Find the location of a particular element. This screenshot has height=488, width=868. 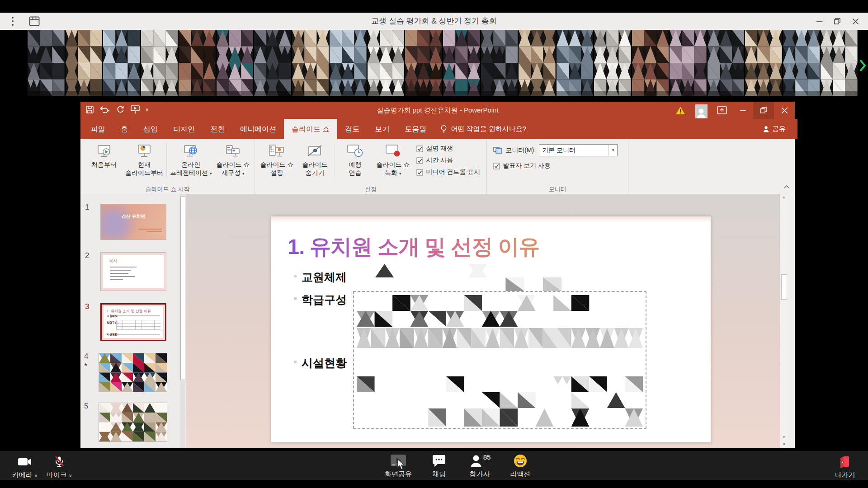

tab-review: 검토 is located at coordinates (352, 129).